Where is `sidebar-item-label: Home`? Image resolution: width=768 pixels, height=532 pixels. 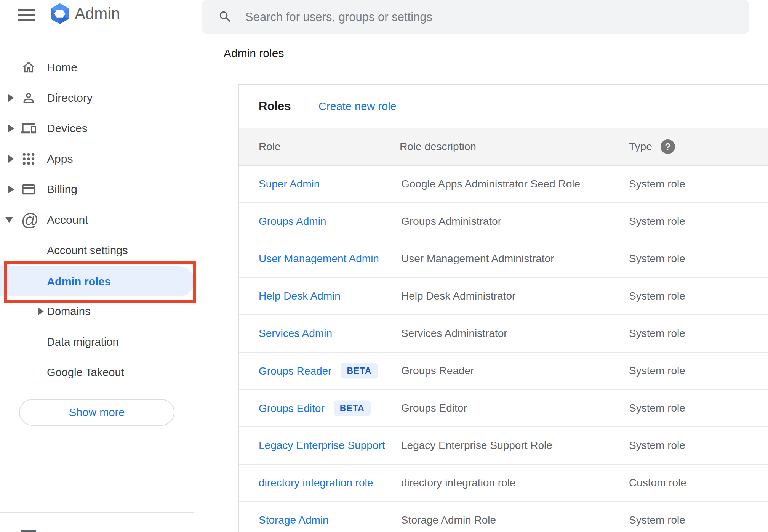
sidebar-item-label: Home is located at coordinates (62, 67).